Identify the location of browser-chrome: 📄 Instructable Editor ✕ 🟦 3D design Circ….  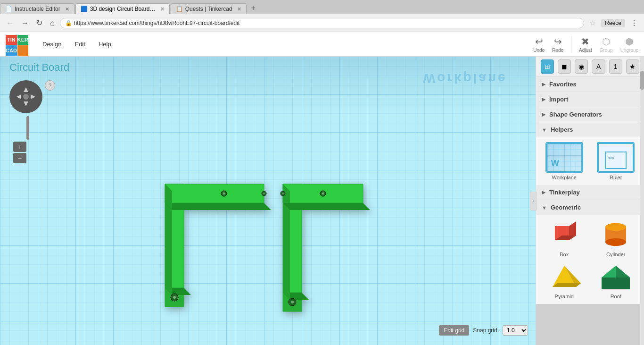
(322, 16).